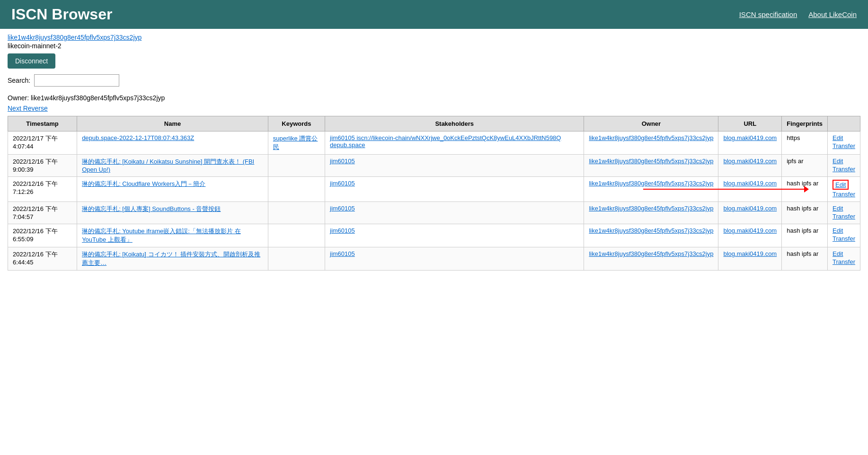 The image size is (868, 455). I want to click on cell-stakeholders: jim60105 iscn://likecoin-chain/wNXXrjwe_…, so click(454, 143).